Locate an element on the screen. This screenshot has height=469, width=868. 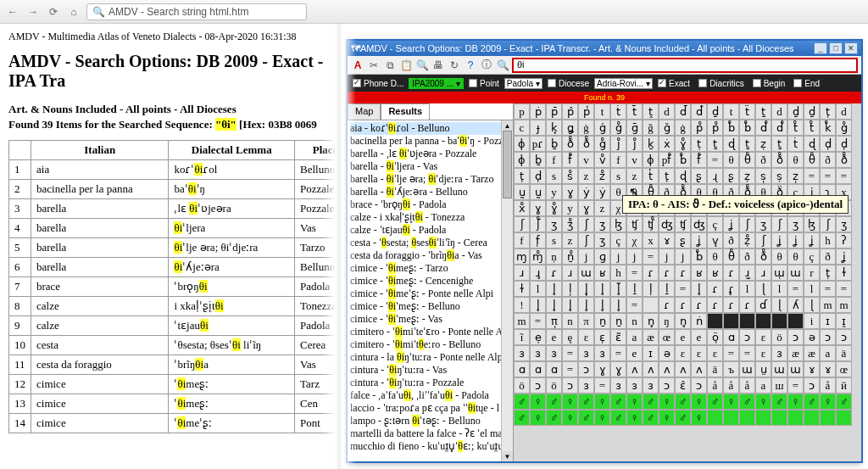
url-bar: 🔍 AMDV - Search string html.htm is located at coordinates (197, 12).